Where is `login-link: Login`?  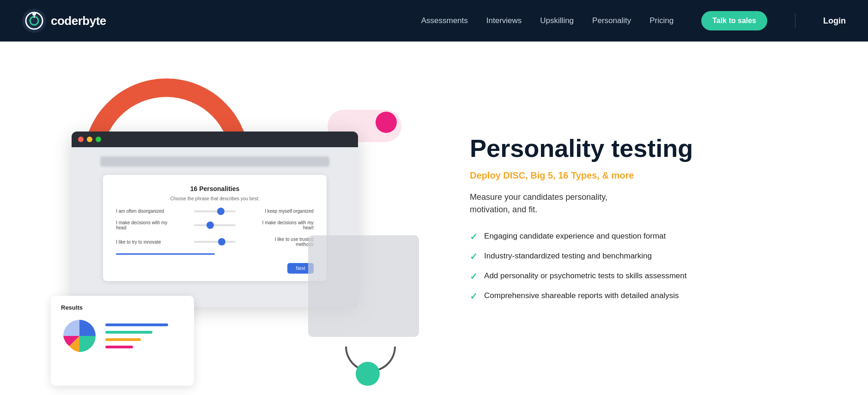
login-link: Login is located at coordinates (834, 21).